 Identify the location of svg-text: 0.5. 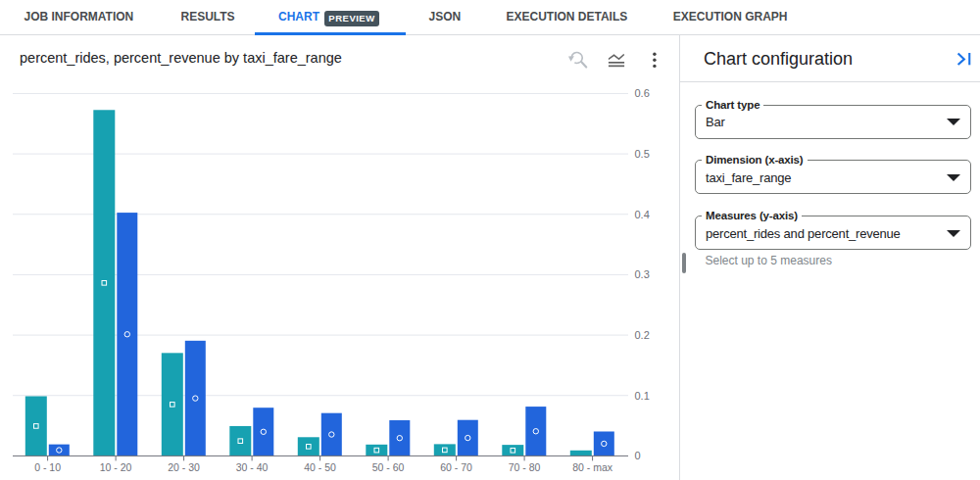
(643, 154).